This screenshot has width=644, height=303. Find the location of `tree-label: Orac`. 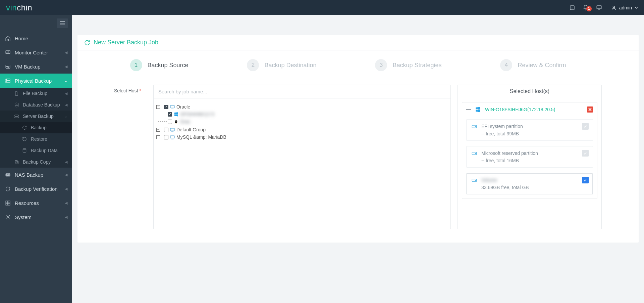

tree-label: Orac is located at coordinates (185, 122).